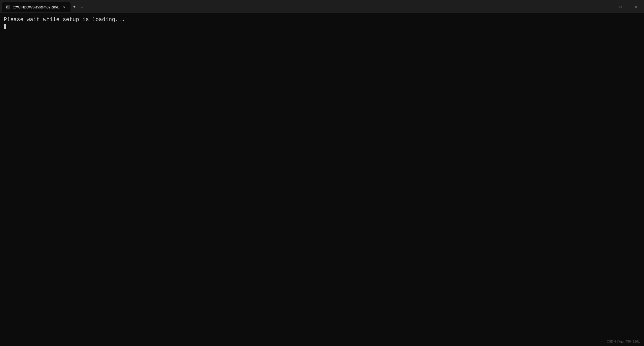  What do you see at coordinates (620, 7) in the screenshot?
I see `window-controls: ─ □ ✕` at bounding box center [620, 7].